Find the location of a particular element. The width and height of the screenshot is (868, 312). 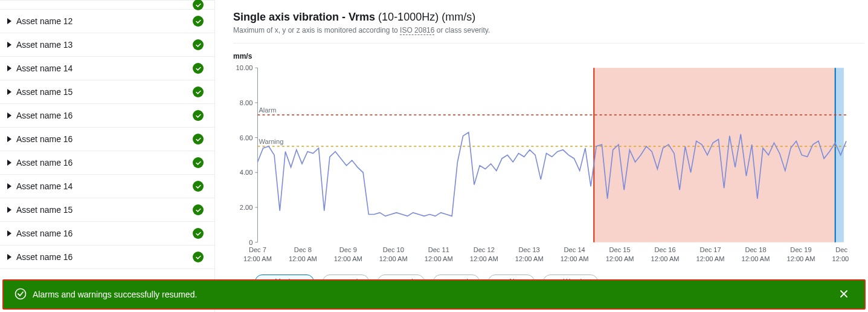

svg-text: Dec 18 is located at coordinates (755, 250).